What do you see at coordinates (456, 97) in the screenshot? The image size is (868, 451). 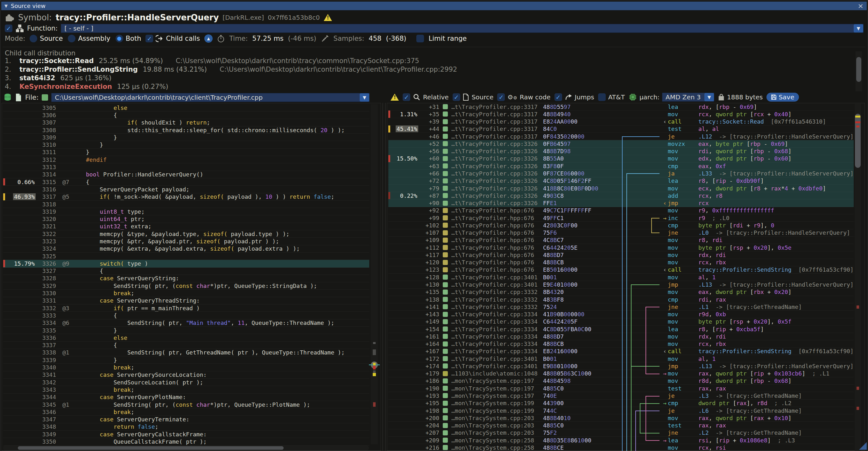 I see `source-checkbox` at bounding box center [456, 97].